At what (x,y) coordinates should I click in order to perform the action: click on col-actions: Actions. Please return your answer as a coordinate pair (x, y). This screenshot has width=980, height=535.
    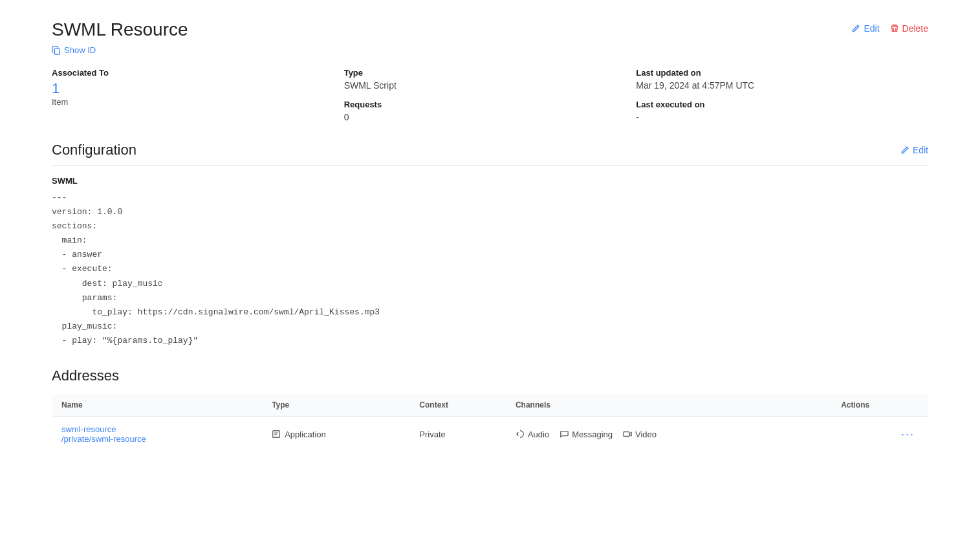
    Looking at the image, I should click on (880, 405).